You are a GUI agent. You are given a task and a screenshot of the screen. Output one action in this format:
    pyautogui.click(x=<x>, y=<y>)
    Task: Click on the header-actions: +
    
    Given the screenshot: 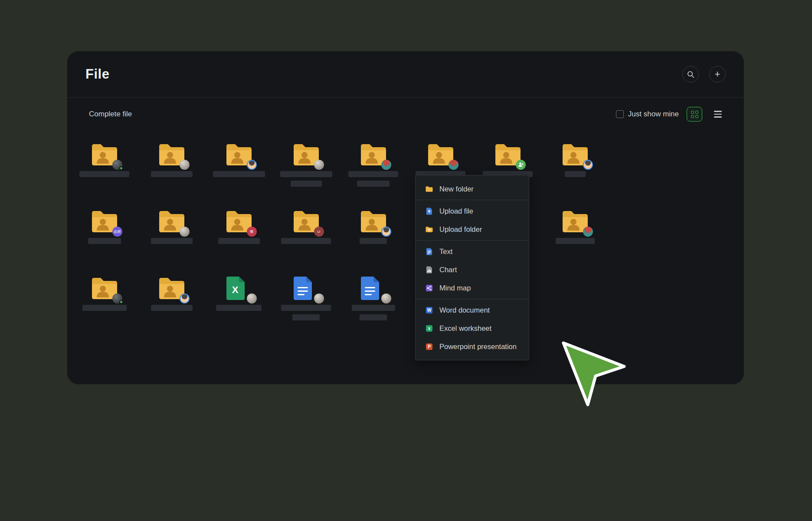 What is the action you would take?
    pyautogui.click(x=704, y=74)
    